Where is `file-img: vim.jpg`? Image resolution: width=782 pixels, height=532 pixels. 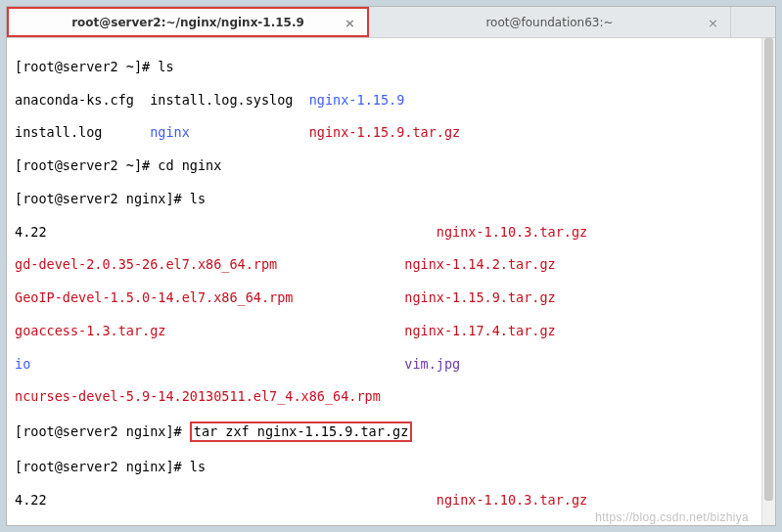 file-img: vim.jpg is located at coordinates (433, 364).